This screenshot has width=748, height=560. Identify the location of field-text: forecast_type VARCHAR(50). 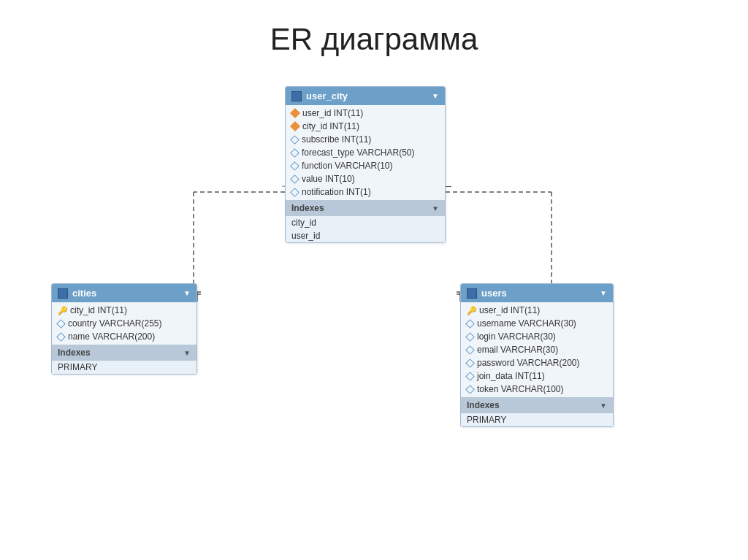
(358, 153).